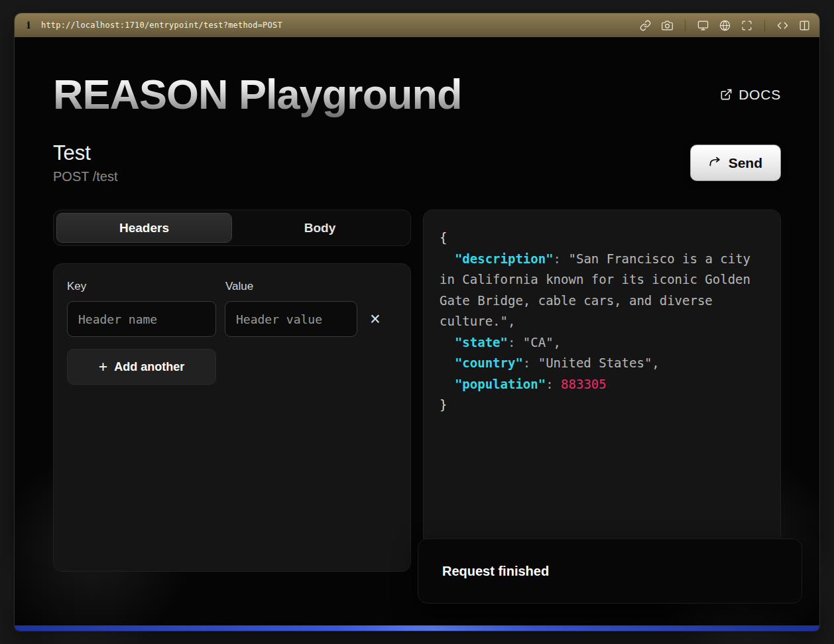  What do you see at coordinates (149, 367) in the screenshot?
I see `add-another-label: Add another` at bounding box center [149, 367].